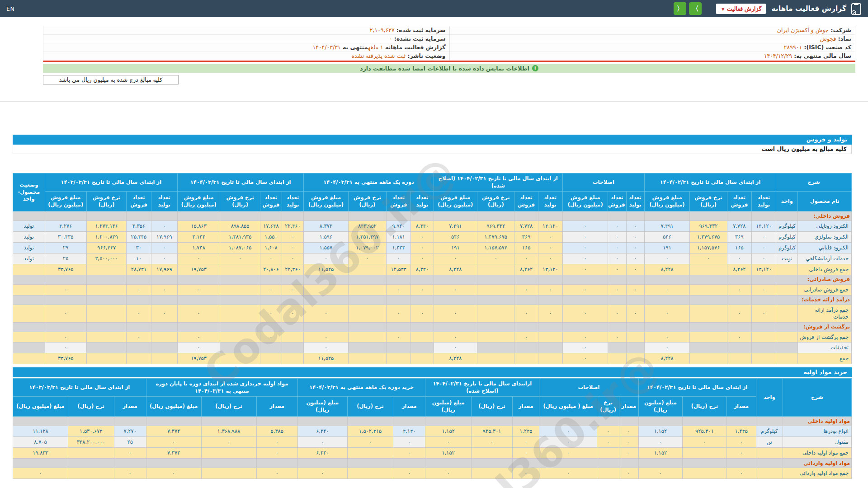 The width and height of the screenshot is (868, 488). What do you see at coordinates (667, 202) in the screenshot?
I see `column-header: مبلغ فروش (میلیون ریال)` at bounding box center [667, 202].